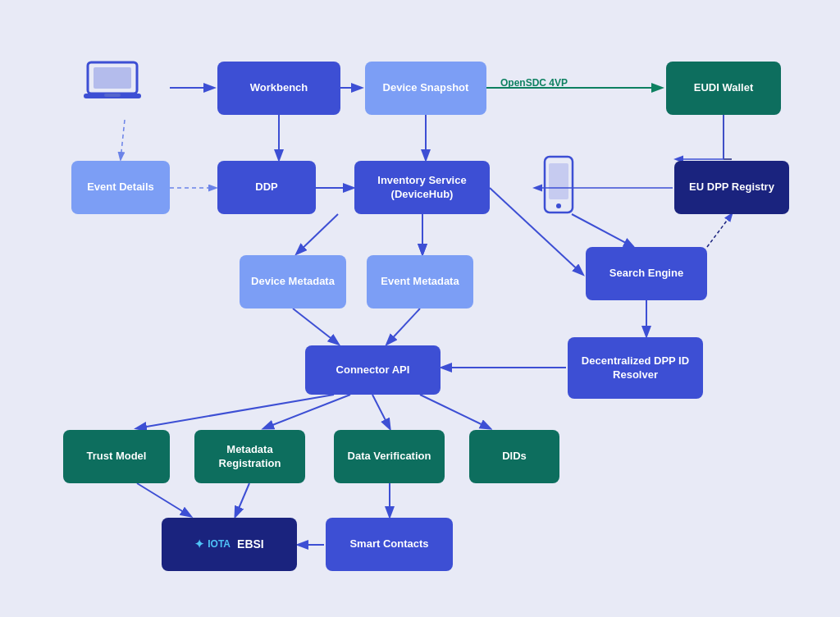 Image resolution: width=840 pixels, height=617 pixels. I want to click on ddp-node: DDP, so click(267, 187).